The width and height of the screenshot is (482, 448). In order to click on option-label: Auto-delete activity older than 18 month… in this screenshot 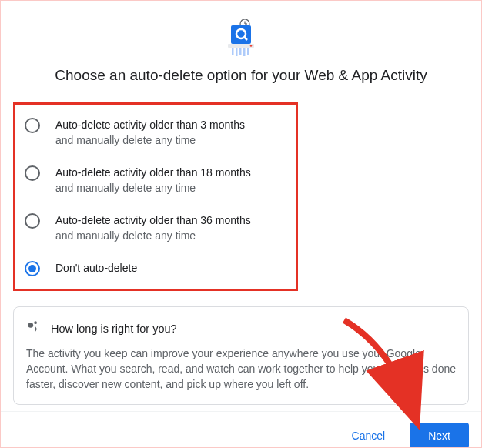, I will do `click(153, 172)`.